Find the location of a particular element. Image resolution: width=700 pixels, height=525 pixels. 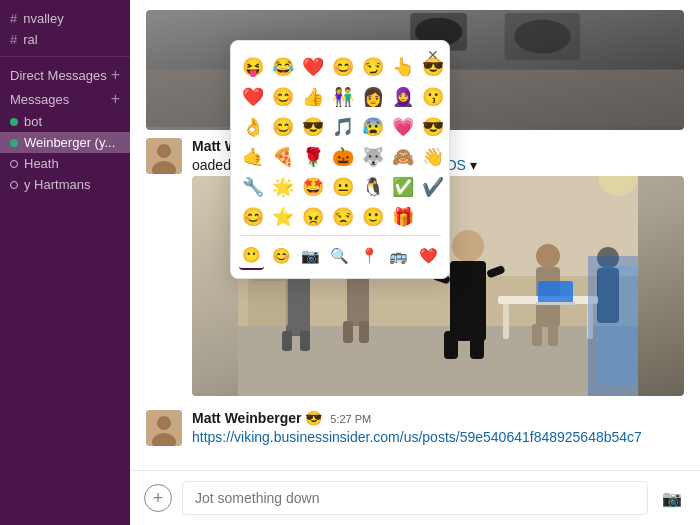

emoji-cell: 👌 is located at coordinates (253, 127).